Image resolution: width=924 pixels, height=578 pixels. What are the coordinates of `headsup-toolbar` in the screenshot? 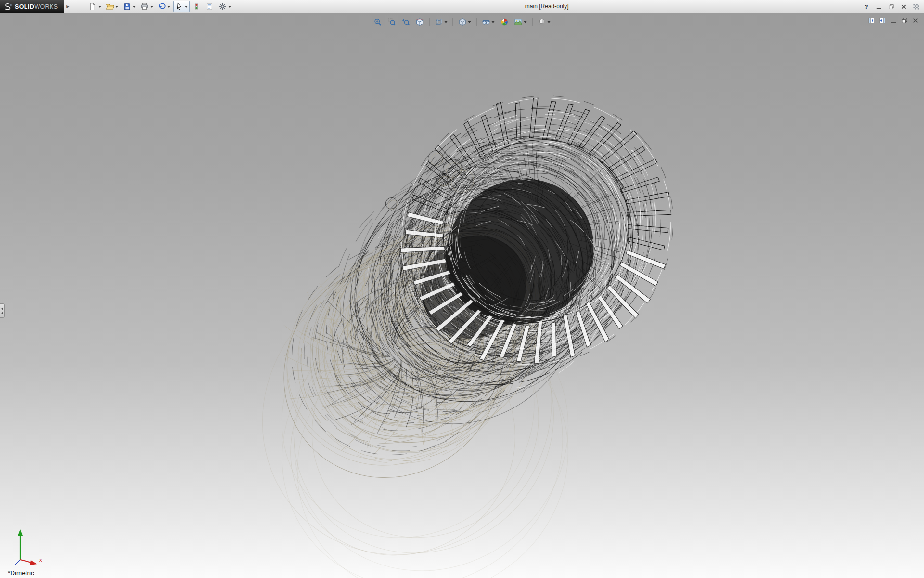 It's located at (462, 22).